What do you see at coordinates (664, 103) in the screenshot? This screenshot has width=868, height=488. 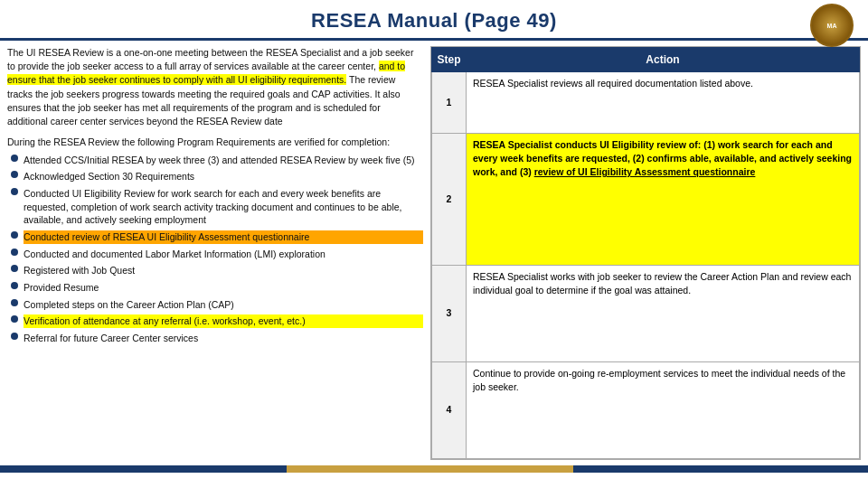 I see `action-text: RESEA Specialist reviews all required do…` at bounding box center [664, 103].